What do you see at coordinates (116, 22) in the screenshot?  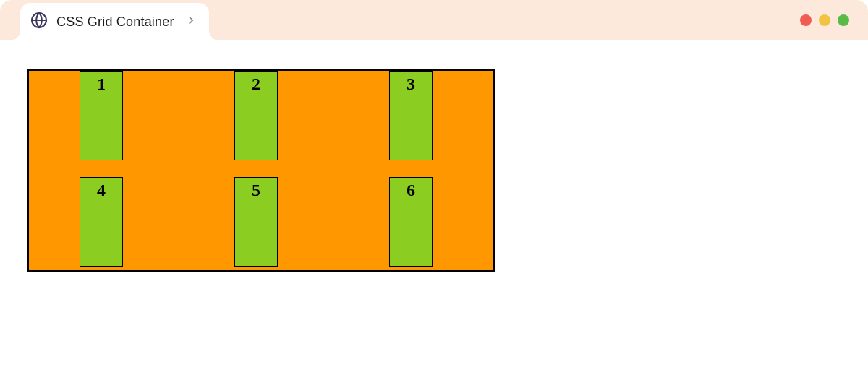 I see `tab-title: CSS Grid Container` at bounding box center [116, 22].